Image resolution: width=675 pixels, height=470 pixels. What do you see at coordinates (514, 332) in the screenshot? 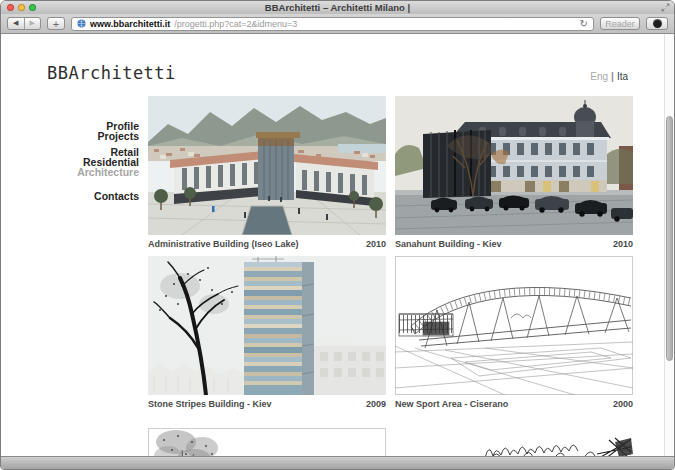
I see `project-card: New Sport Area - Ciserano 2000` at bounding box center [514, 332].